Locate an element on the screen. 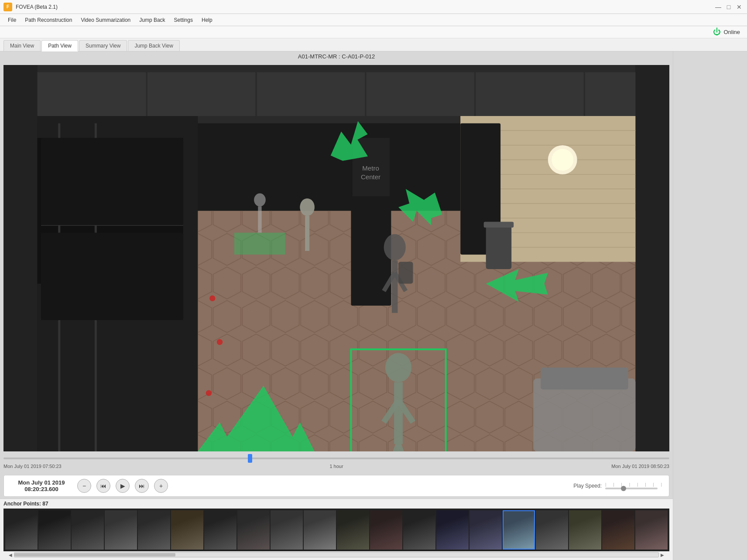 The image size is (747, 560). svg-text: Center is located at coordinates (371, 177).